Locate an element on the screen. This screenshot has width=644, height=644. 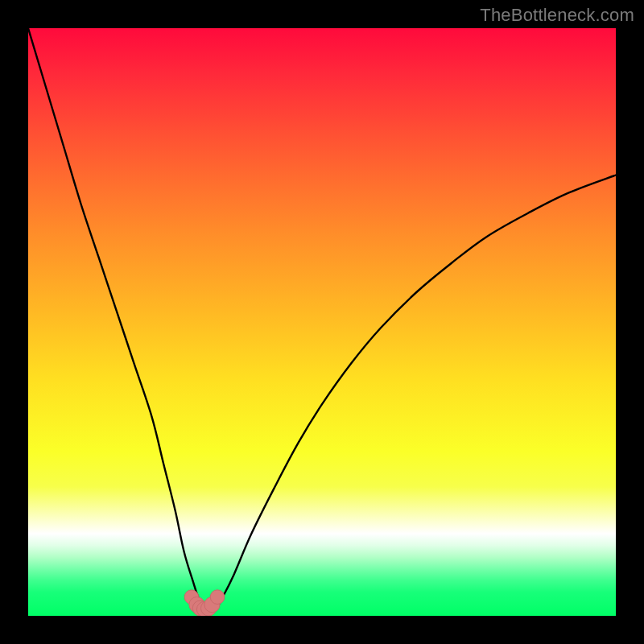
watermark-text: TheBottleneck.com is located at coordinates (557, 15).